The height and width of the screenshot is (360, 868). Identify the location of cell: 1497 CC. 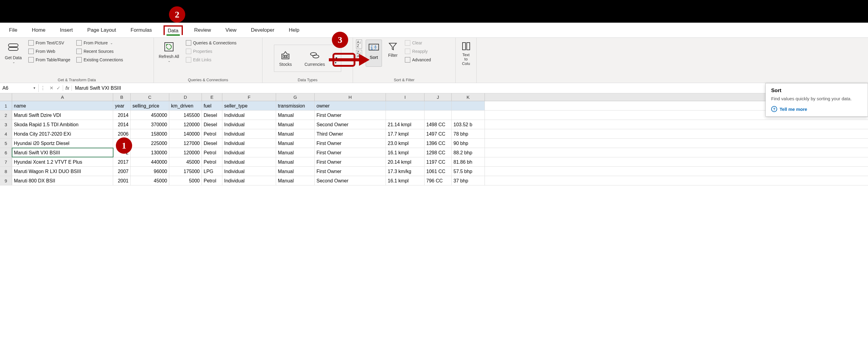
(438, 134).